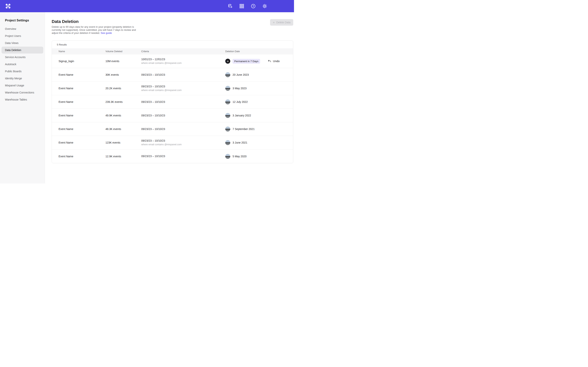  I want to click on settings-gear-icon, so click(265, 6).